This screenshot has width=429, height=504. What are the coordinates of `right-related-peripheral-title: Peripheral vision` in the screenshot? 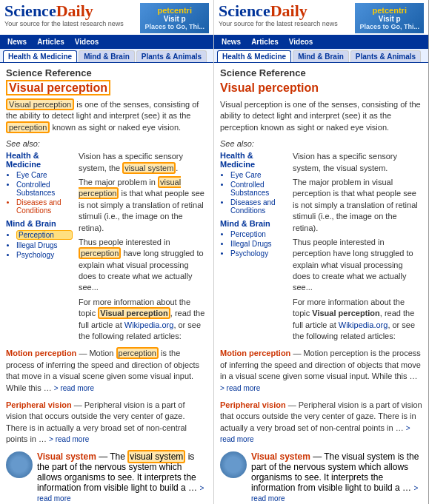 It's located at (253, 405).